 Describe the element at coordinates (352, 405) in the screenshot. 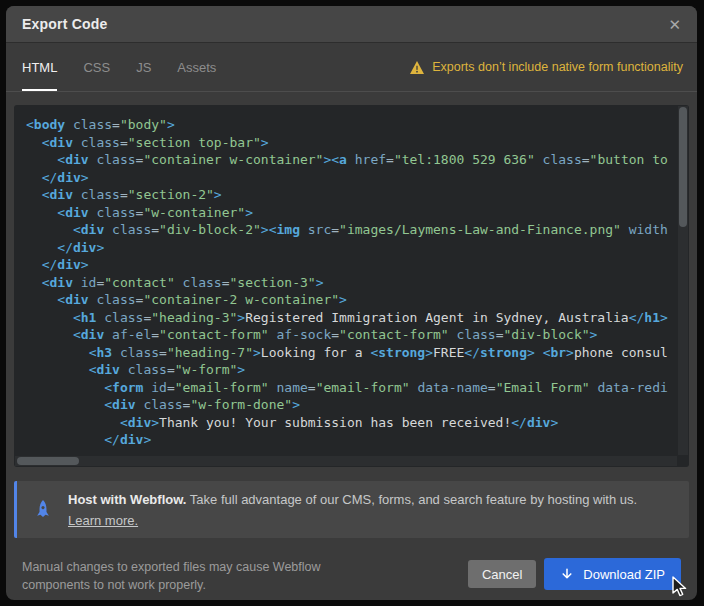

I see `code-line: <div class="w-form-done">` at that location.